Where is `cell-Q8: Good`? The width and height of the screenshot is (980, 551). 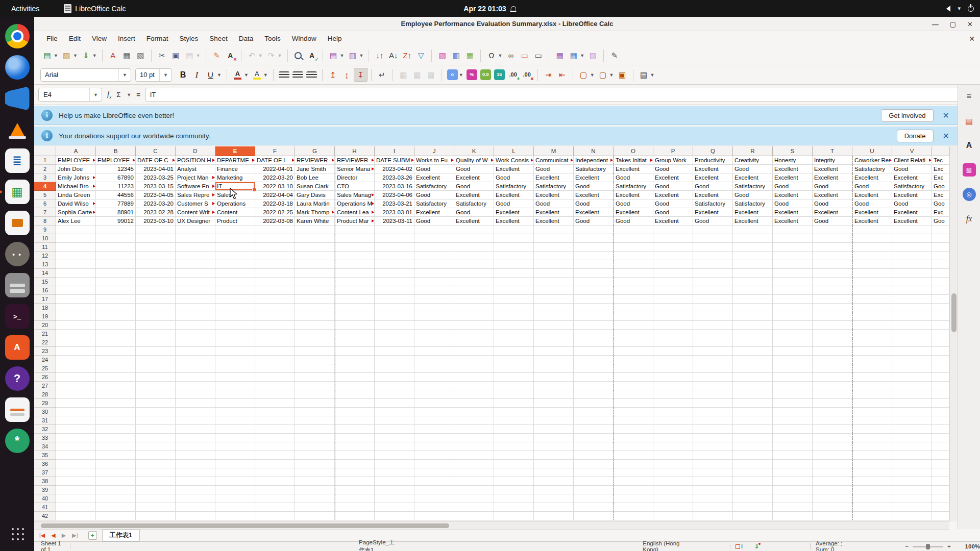
cell-Q8: Good is located at coordinates (713, 221).